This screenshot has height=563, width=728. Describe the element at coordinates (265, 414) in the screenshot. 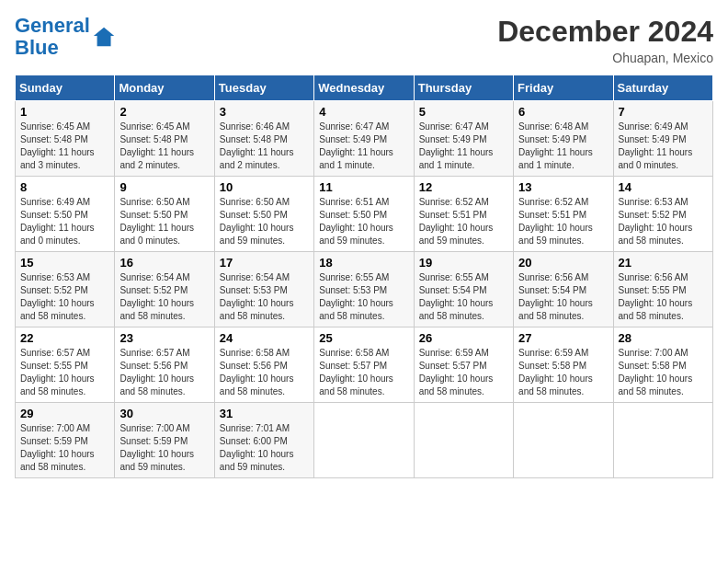

I see `day-number: 31` at that location.